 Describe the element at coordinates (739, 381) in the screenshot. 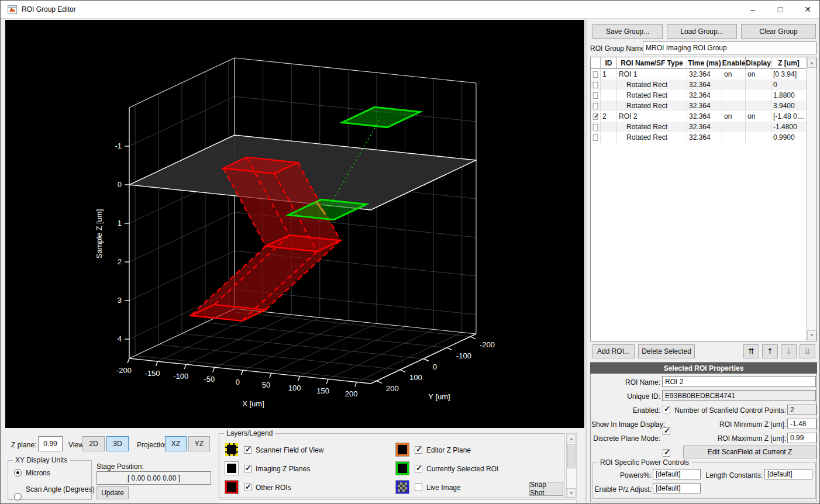

I see `roi-name-input: ROI 2` at that location.